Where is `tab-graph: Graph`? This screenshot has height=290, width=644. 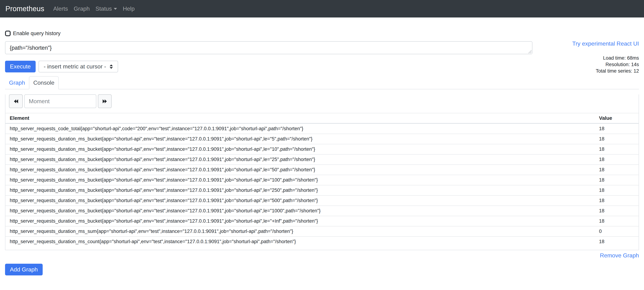
tab-graph: Graph is located at coordinates (17, 83).